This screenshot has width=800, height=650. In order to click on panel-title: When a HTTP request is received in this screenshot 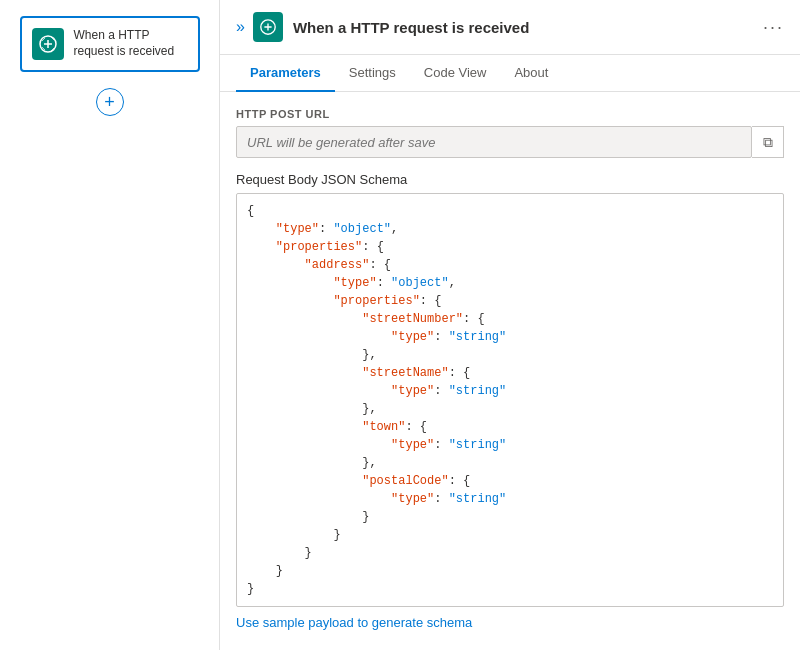, I will do `click(528, 28)`.